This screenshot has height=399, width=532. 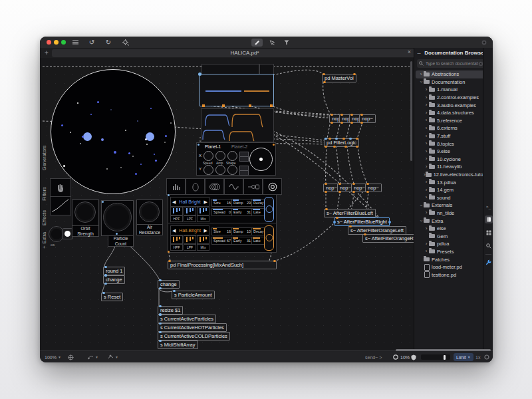 What do you see at coordinates (451, 236) in the screenshot?
I see `tree-item-gem: Gem` at bounding box center [451, 236].